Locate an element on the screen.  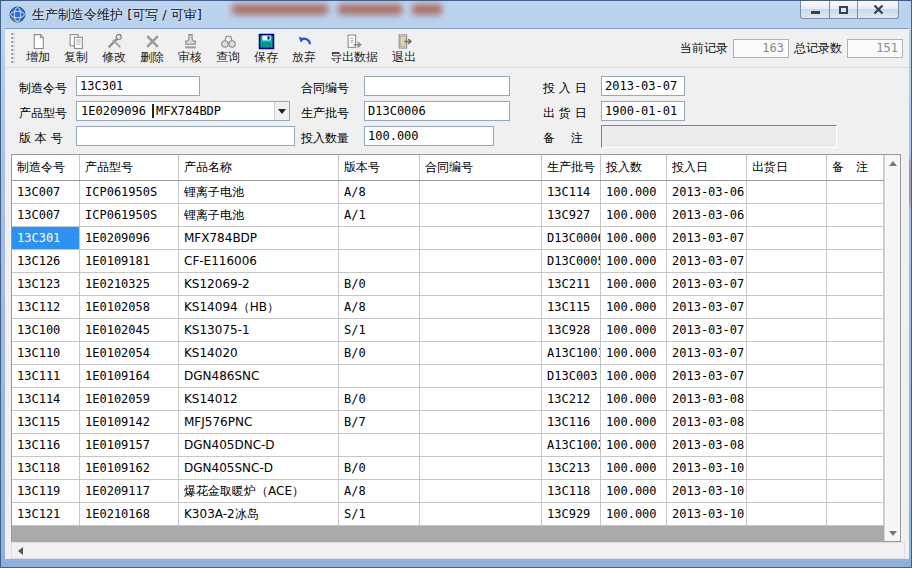
grid-cell: 13C213 is located at coordinates (572, 468).